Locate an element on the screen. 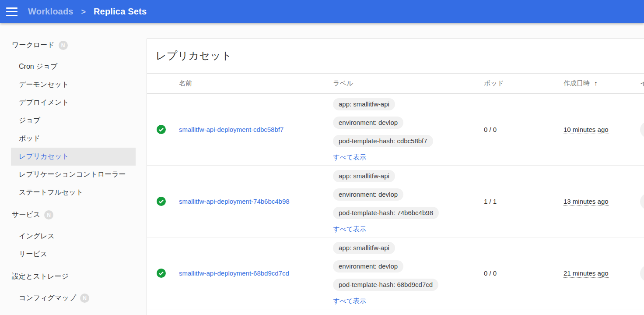 The width and height of the screenshot is (644, 315). replicaset-name-link: smallitfw-api-deployment-68bd9cd7cd is located at coordinates (256, 273).